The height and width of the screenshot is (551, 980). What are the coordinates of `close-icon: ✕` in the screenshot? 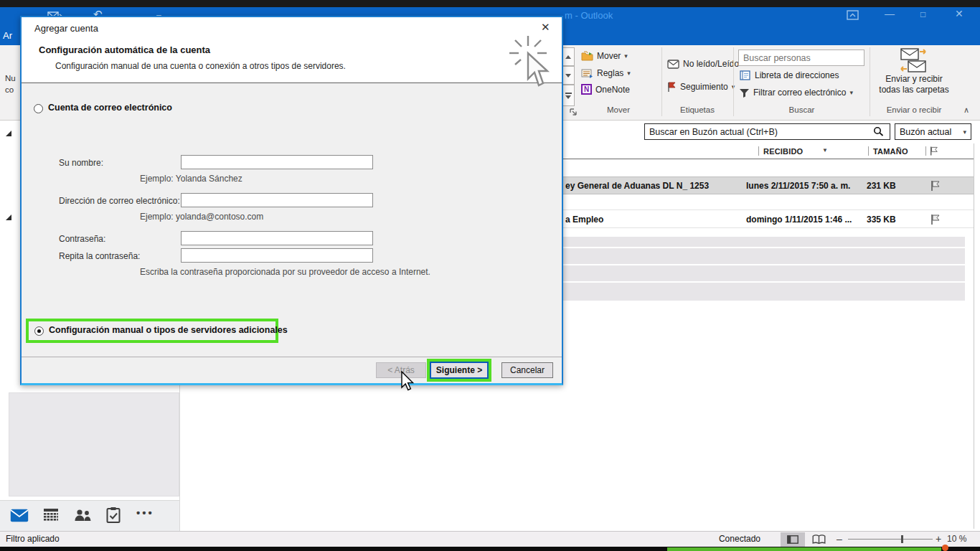 It's located at (959, 14).